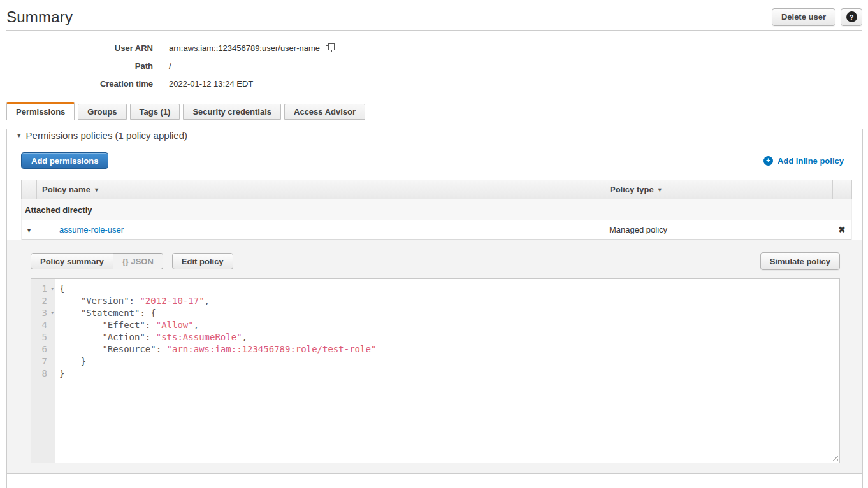 The image size is (868, 488). I want to click on simulate-policy-button: Simulate policy, so click(800, 261).